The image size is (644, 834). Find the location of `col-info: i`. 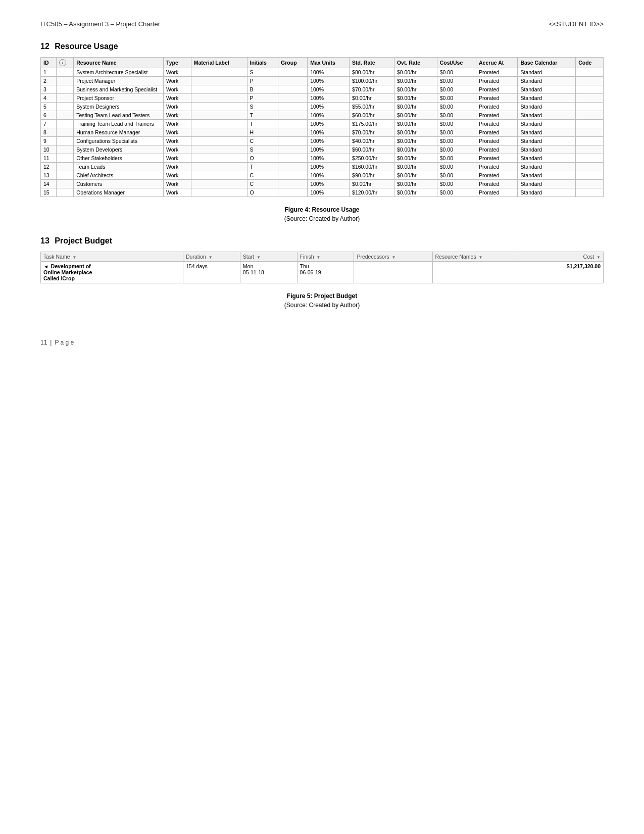

col-info: i is located at coordinates (65, 63).